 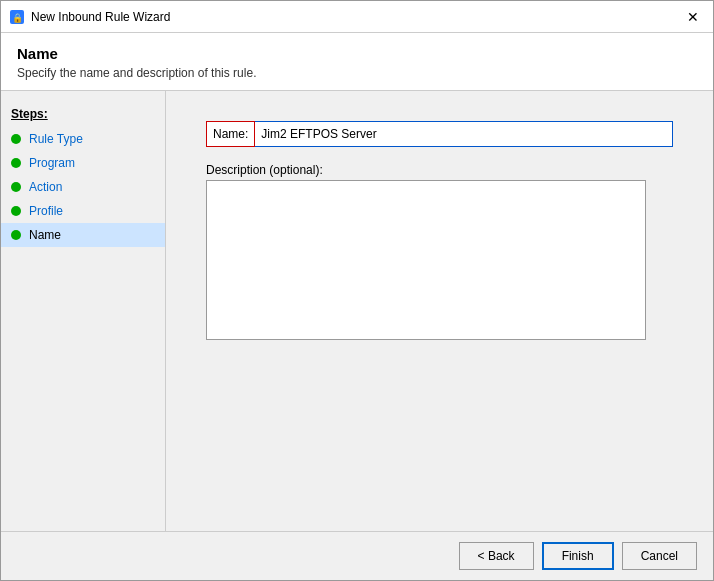 I want to click on name-form-row: Name:, so click(x=440, y=134).